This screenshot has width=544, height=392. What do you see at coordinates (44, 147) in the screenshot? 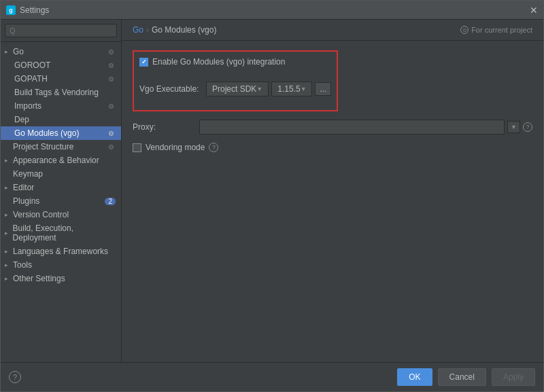
I see `sidebar-label-project-structure: Project Structure` at bounding box center [44, 147].